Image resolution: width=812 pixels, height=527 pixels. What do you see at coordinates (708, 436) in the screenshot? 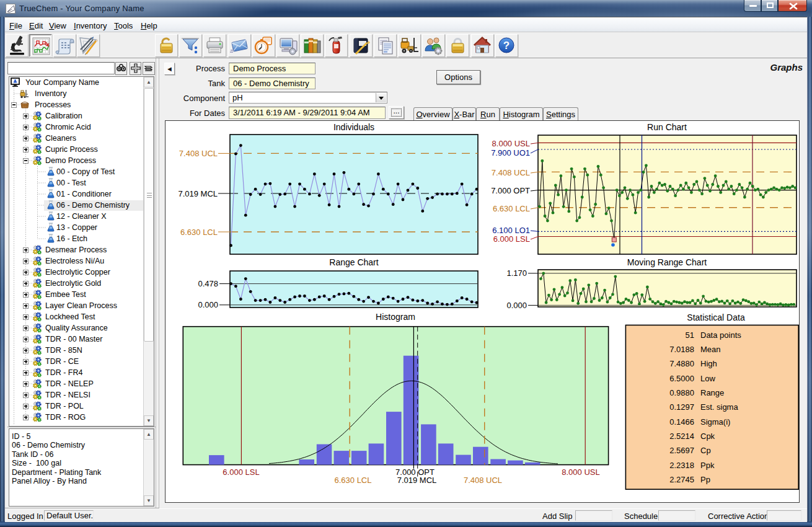
I see `svg-text: Cpk` at bounding box center [708, 436].